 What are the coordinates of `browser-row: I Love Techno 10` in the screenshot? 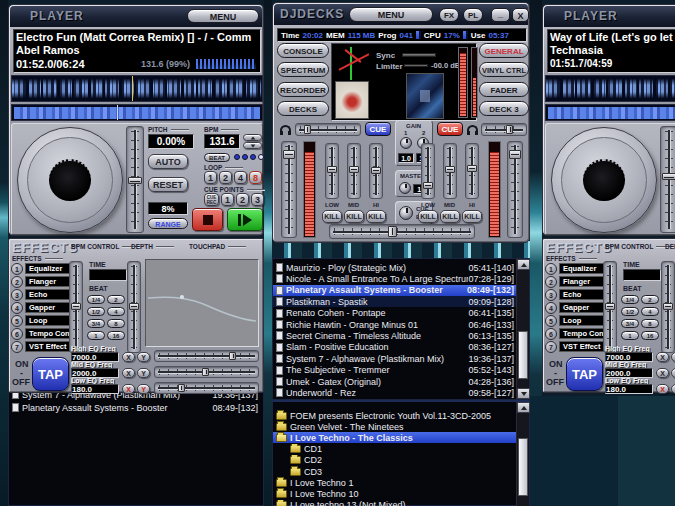 It's located at (395, 494).